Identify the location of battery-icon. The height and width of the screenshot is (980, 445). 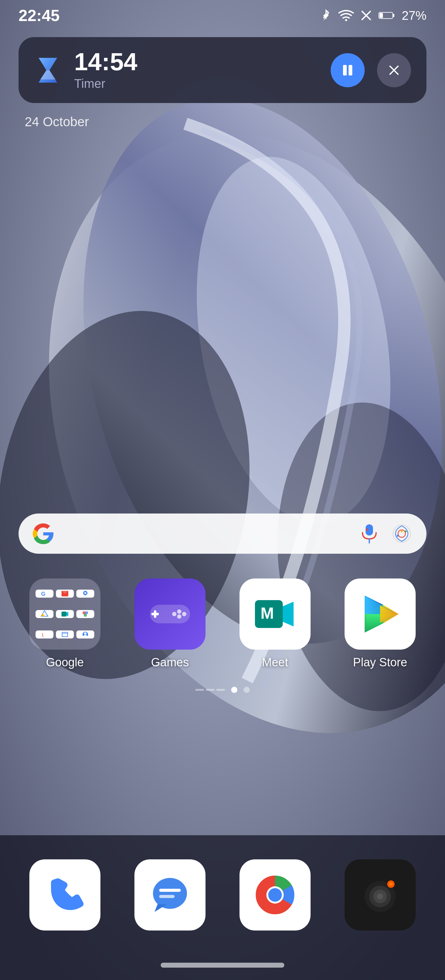
(387, 15).